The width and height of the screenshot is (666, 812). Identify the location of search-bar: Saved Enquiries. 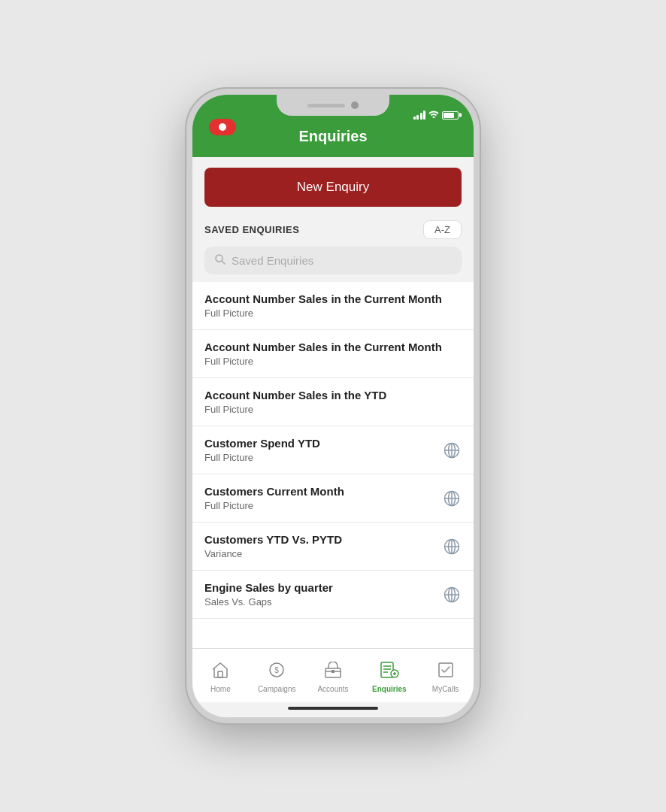
(333, 260).